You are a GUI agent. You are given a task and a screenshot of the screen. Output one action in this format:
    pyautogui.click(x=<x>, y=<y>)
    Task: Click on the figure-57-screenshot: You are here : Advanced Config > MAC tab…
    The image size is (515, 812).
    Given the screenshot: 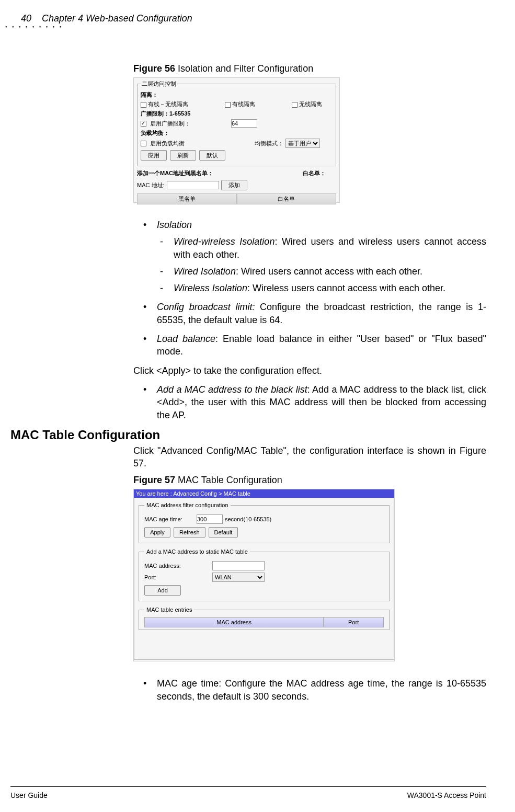 What is the action you would take?
    pyautogui.click(x=264, y=575)
    